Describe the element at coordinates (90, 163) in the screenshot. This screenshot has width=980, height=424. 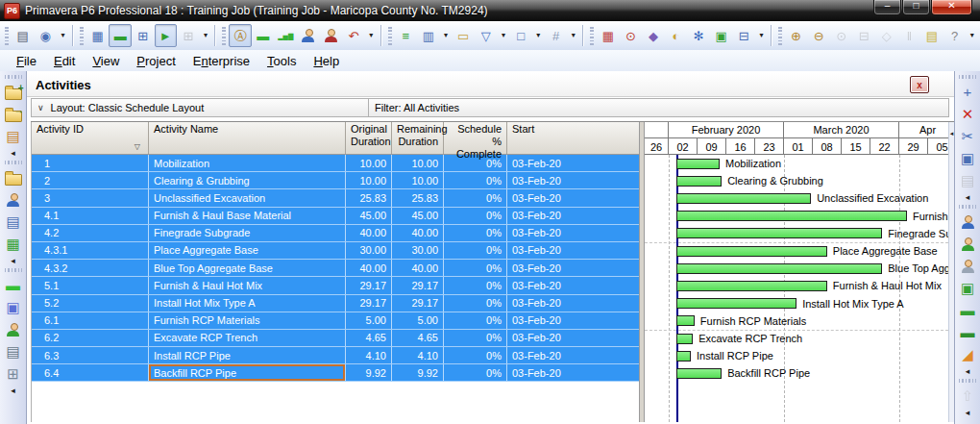
I see `cell-activity-id: 1` at that location.